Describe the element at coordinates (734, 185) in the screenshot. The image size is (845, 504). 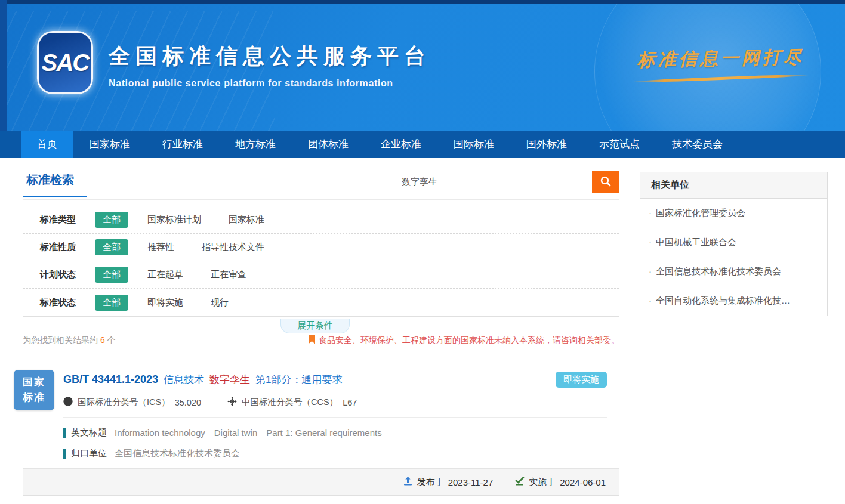
I see `related-units-title: 相关单位` at that location.